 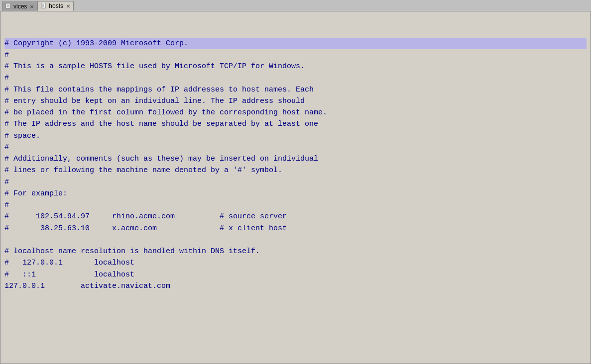 What do you see at coordinates (296, 274) in the screenshot?
I see `code-line: # ::1 localhost` at bounding box center [296, 274].